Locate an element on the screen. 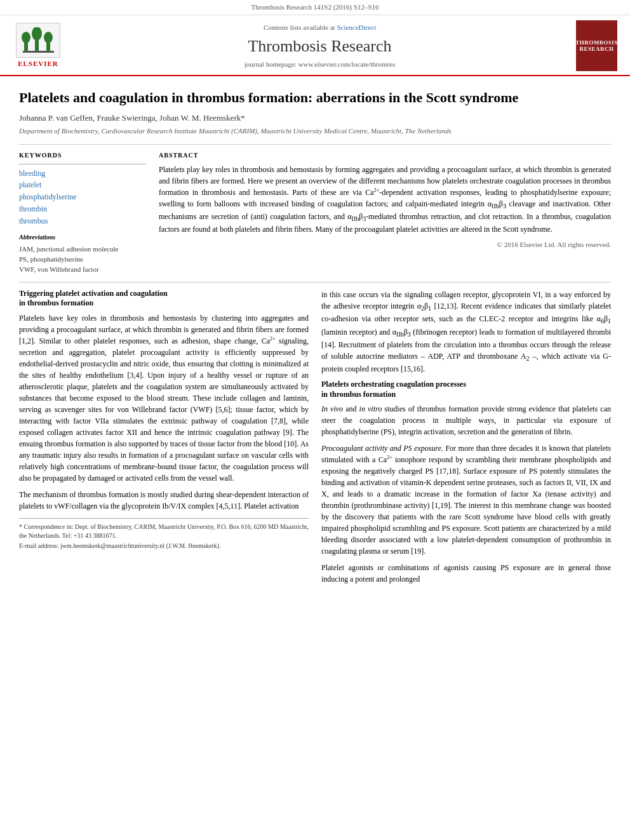  keywords-column: KEYWORDS bleeding platelet phosphatidyls… is located at coordinates (83, 213).